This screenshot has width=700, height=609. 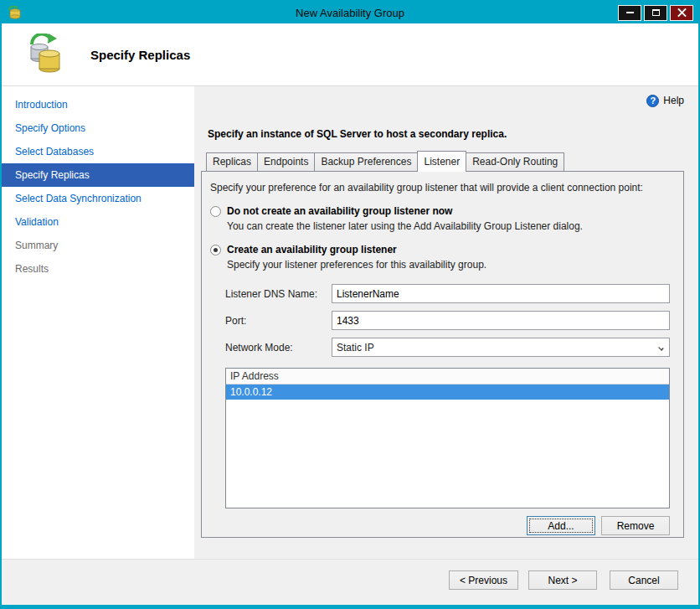 What do you see at coordinates (350, 55) in the screenshot?
I see `wizard-header: Specify Replicas` at bounding box center [350, 55].